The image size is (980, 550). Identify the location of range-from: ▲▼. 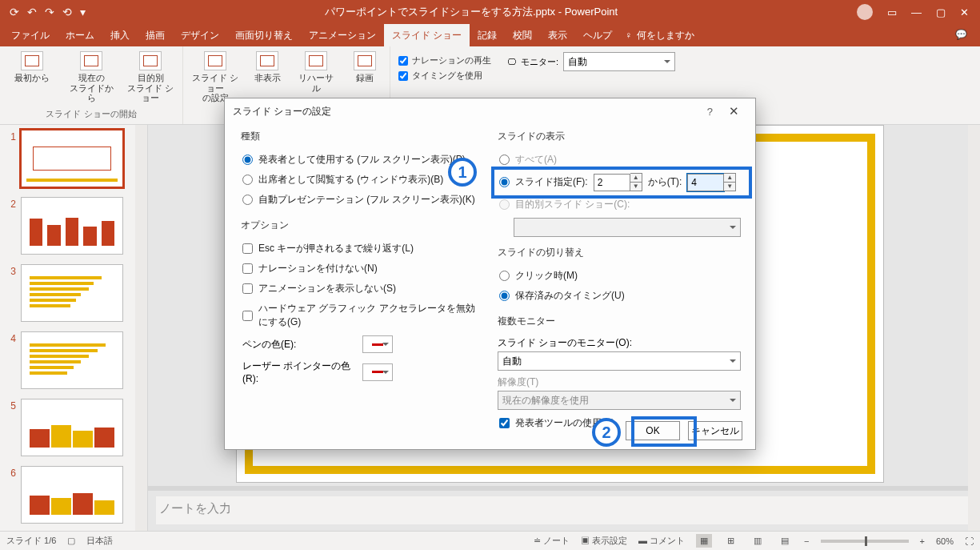
(618, 183).